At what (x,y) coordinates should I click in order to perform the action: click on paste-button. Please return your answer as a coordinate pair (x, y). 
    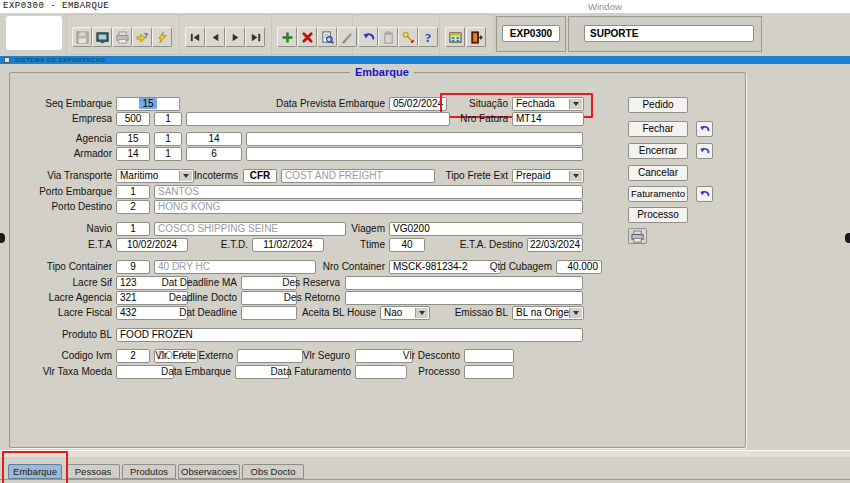
    Looking at the image, I should click on (388, 37).